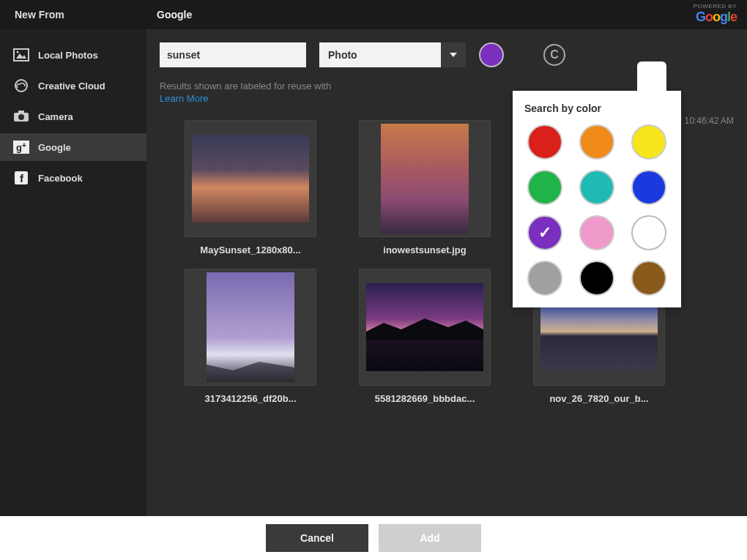  Describe the element at coordinates (715, 14) in the screenshot. I see `powered-by-google: POWERED BY Google` at that location.